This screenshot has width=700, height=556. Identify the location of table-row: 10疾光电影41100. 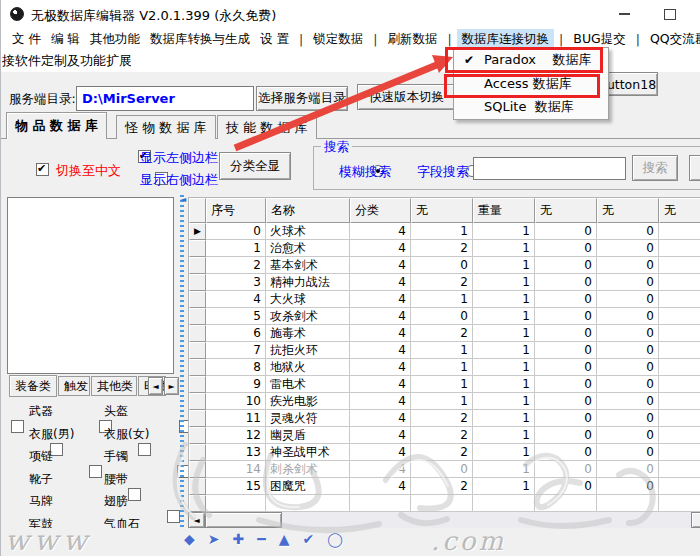
(444, 402).